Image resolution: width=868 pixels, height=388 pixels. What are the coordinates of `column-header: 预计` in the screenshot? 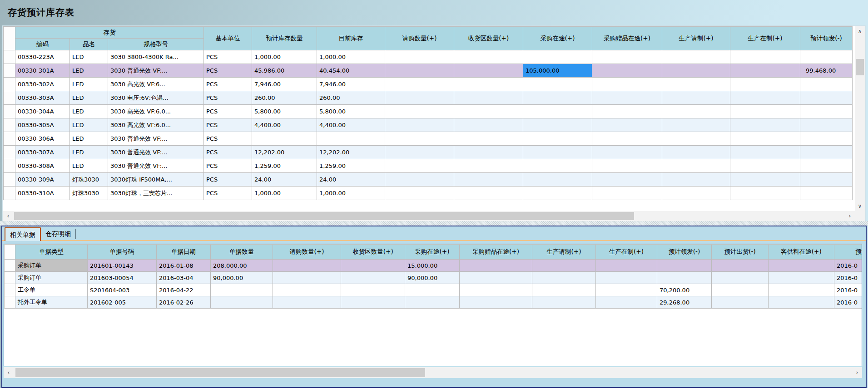 It's located at (848, 252).